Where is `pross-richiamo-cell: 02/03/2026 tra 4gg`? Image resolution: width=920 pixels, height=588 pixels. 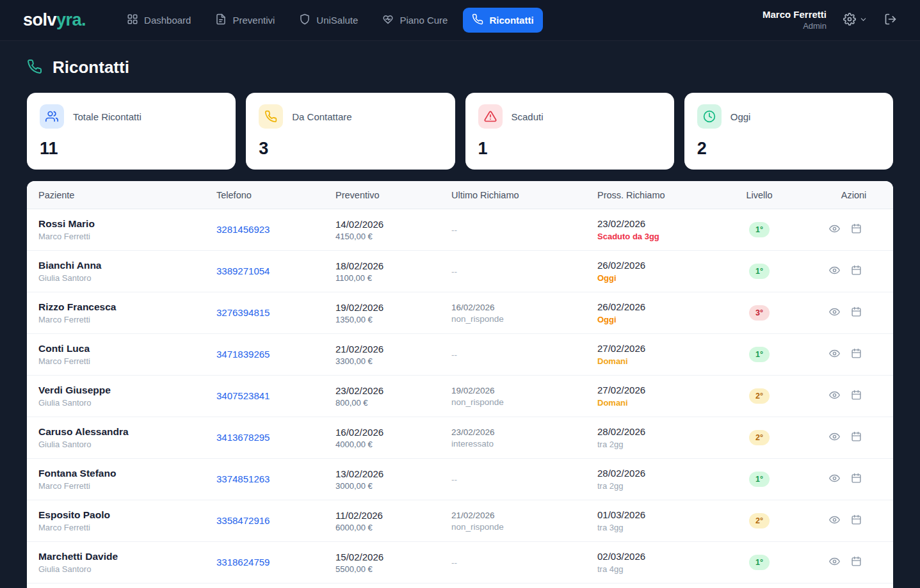 pross-richiamo-cell: 02/03/2026 tra 4gg is located at coordinates (645, 562).